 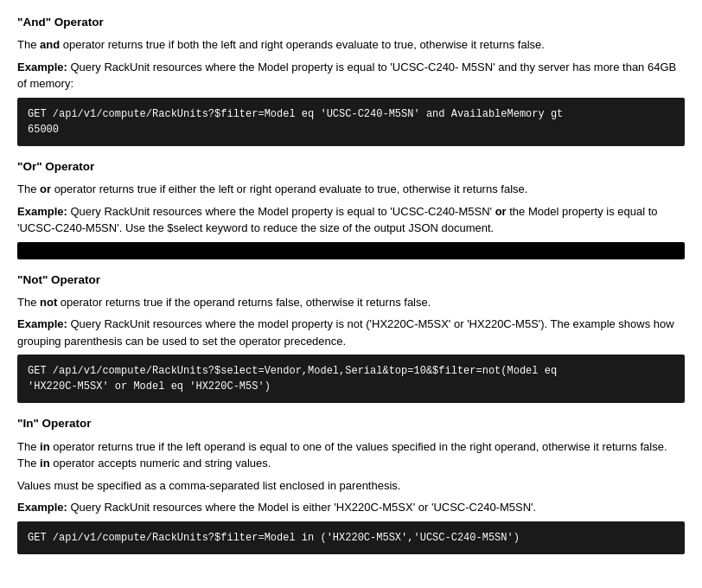 What do you see at coordinates (351, 538) in the screenshot?
I see `in-operator-code: GET /api/v1/compute/RackUnits?$filter=Mo…` at bounding box center [351, 538].